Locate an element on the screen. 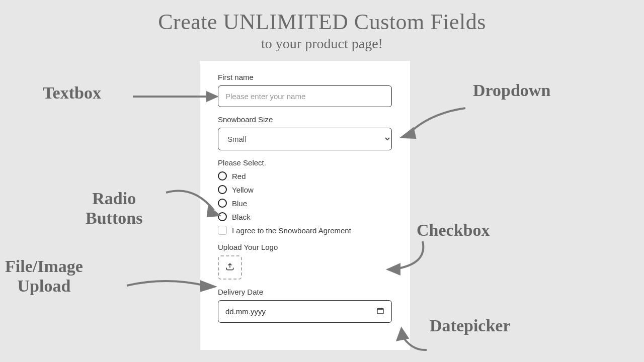  radio-blue-label: Blue is located at coordinates (239, 203).